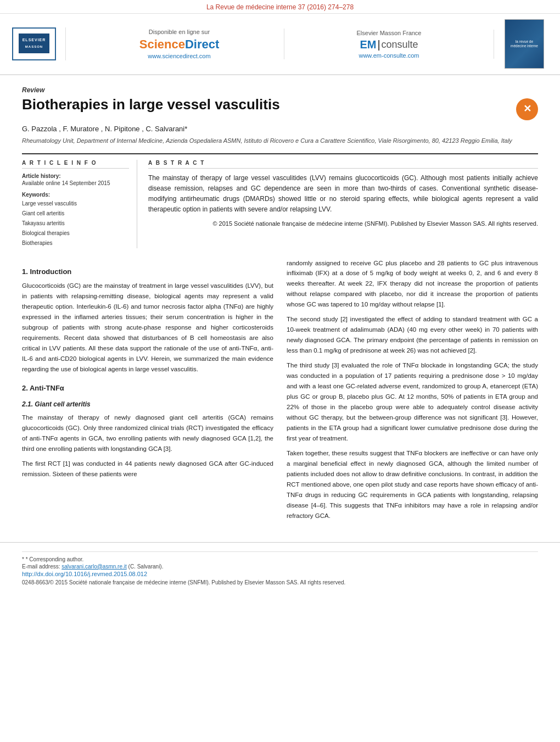 Image resolution: width=560 pixels, height=742 pixels. Describe the element at coordinates (148, 271) in the screenshot. I see `section1-heading: 1. Introduction` at that location.